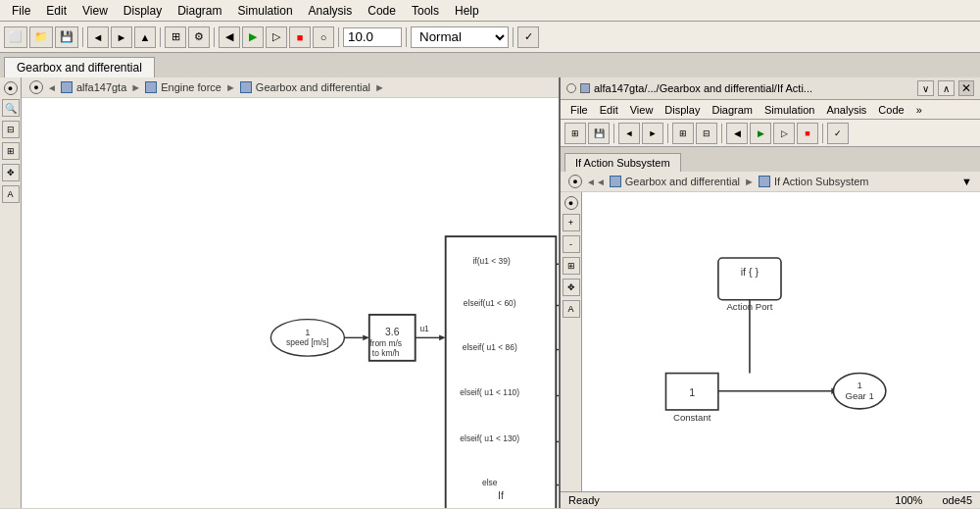 The image size is (980, 509). Describe the element at coordinates (623, 163) in the screenshot. I see `popup-tab-if-action: If Action Subsystem` at that location.